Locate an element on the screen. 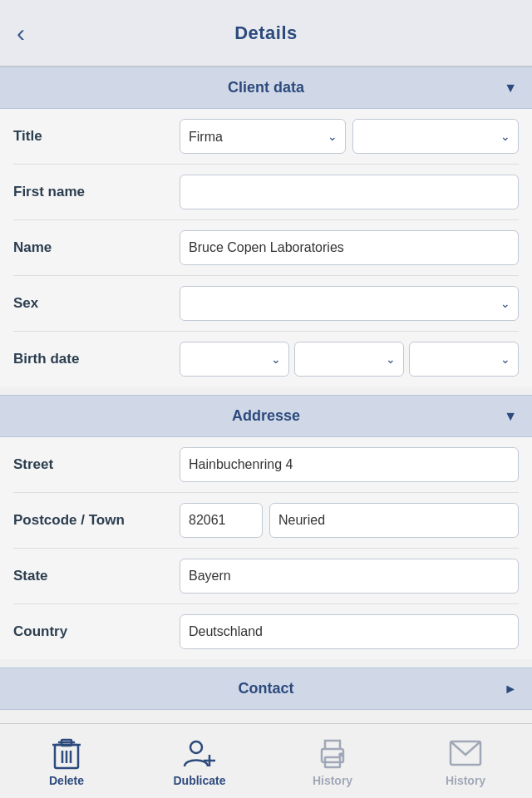 The height and width of the screenshot is (798, 532). birth-month-wrapper: ⌄ is located at coordinates (349, 359).